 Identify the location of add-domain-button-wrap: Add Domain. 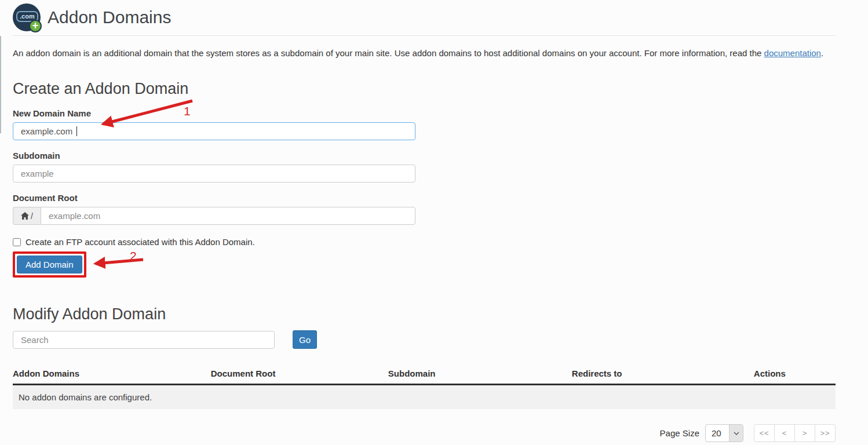
(50, 264).